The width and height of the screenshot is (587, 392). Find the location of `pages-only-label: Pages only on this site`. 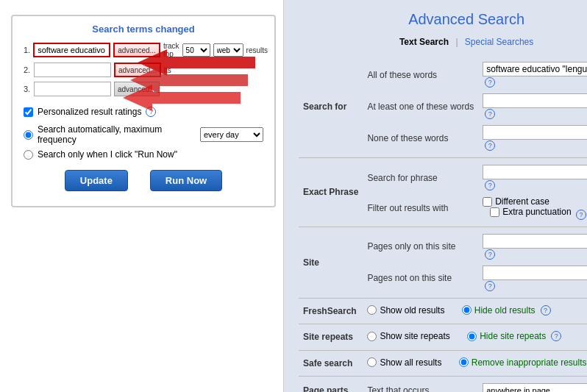

pages-only-label: Pages only on this site is located at coordinates (421, 247).